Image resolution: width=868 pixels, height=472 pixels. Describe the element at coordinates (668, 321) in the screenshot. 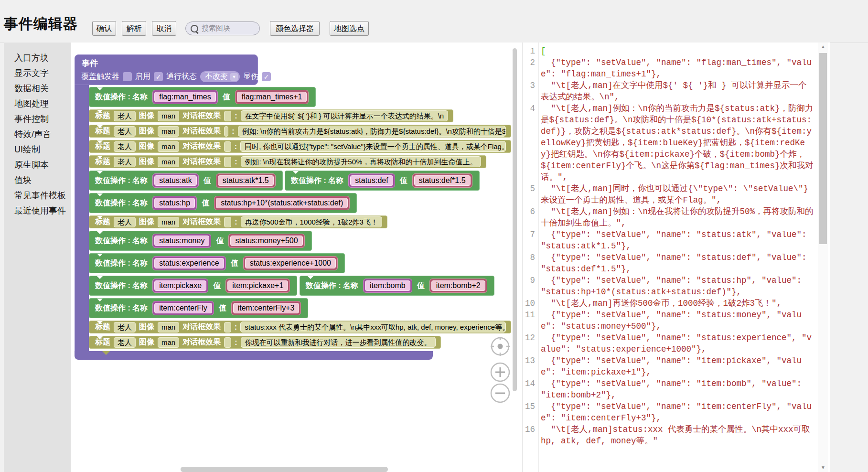

I see `code-line: 11 {"type": "setValue", "name": "status:…` at that location.